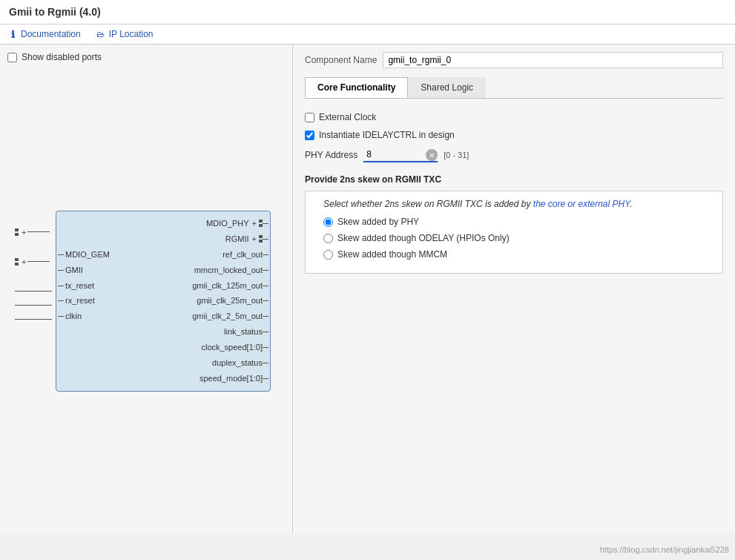 The image size is (735, 560). Describe the element at coordinates (163, 378) in the screenshot. I see `bd-row-speed-mode: speed_mode[1:0]` at that location.